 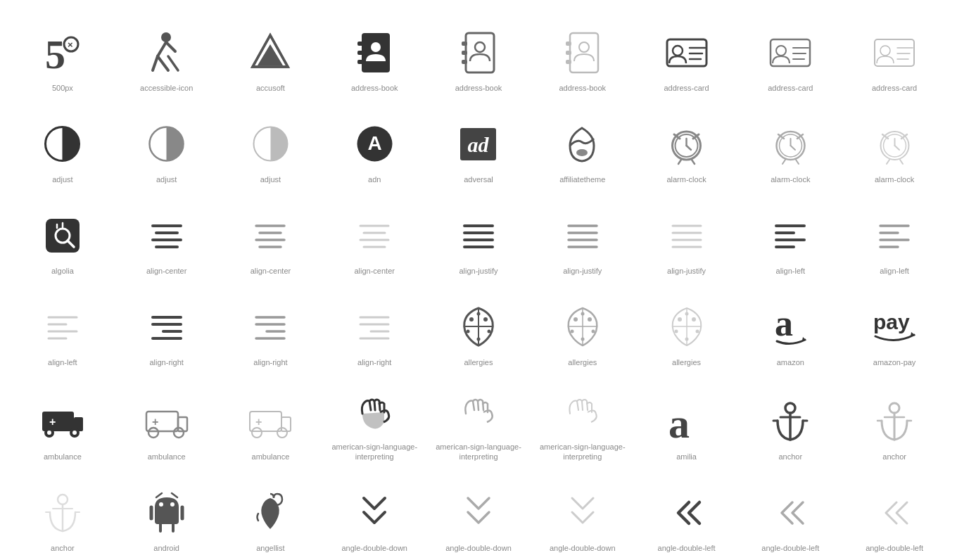 What do you see at coordinates (790, 148) in the screenshot?
I see `icon-cell-alarm-clock-2: alarm-clock` at bounding box center [790, 148].